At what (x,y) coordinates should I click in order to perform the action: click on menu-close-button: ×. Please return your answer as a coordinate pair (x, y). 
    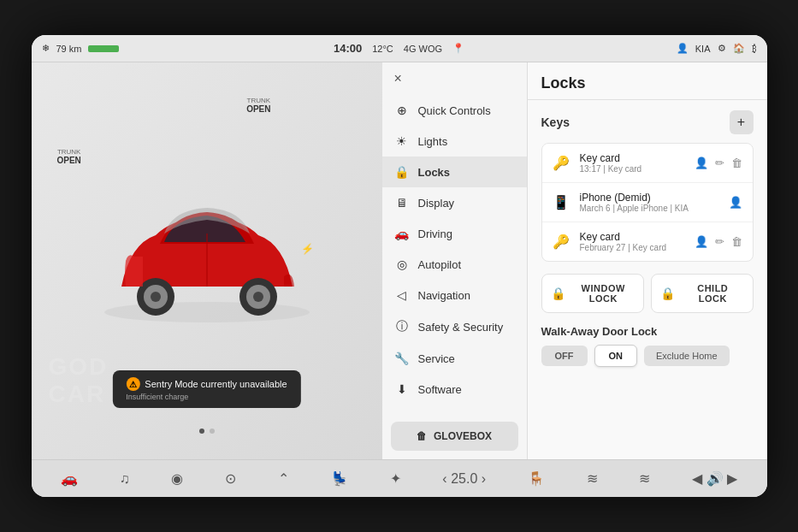
    Looking at the image, I should click on (455, 79).